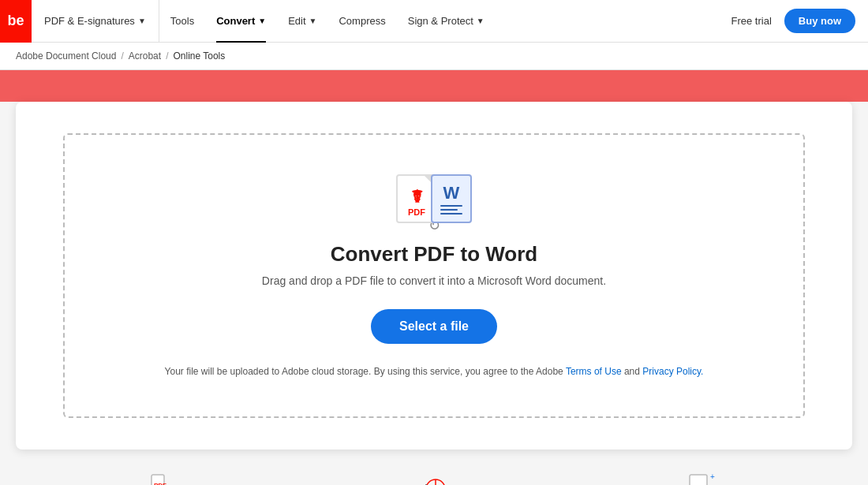  I want to click on page-subtitle: Drag and drop a PDF file to convert it i…, so click(434, 281).